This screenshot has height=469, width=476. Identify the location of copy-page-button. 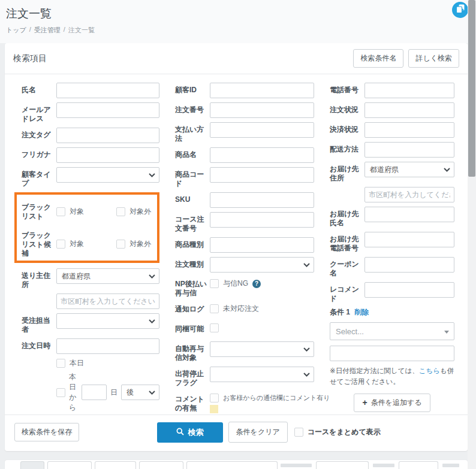
(460, 10).